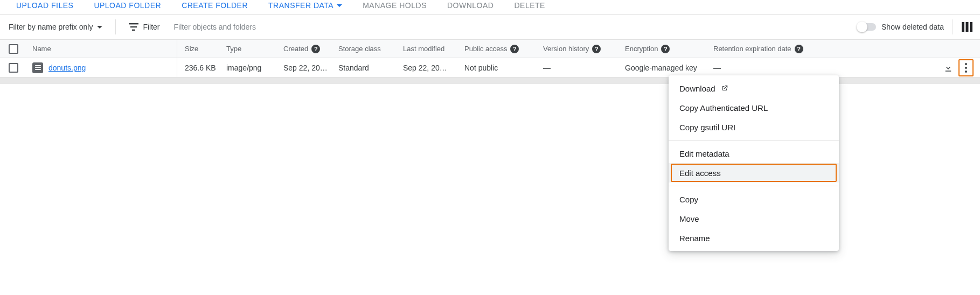 This screenshot has height=295, width=980. What do you see at coordinates (201, 68) in the screenshot?
I see `row-size: 236.6 KB` at bounding box center [201, 68].